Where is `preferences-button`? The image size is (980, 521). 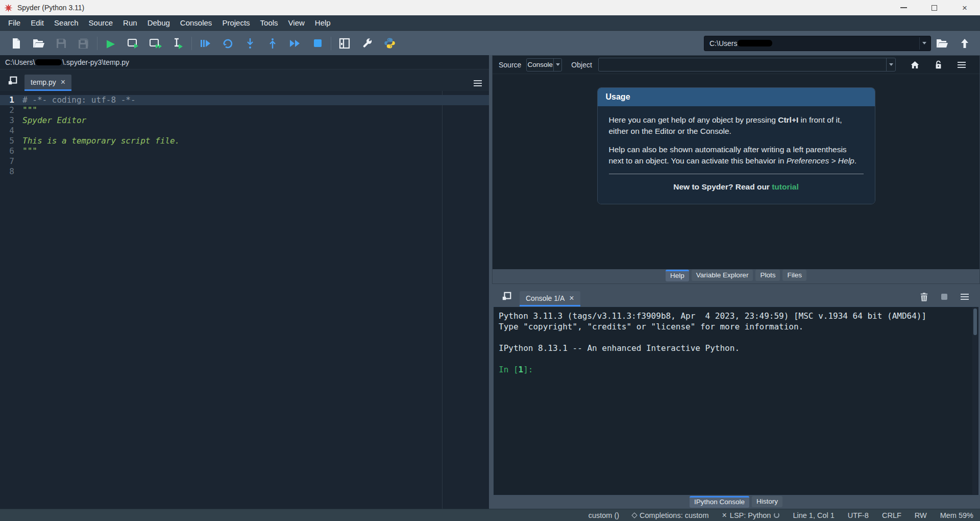 preferences-button is located at coordinates (367, 43).